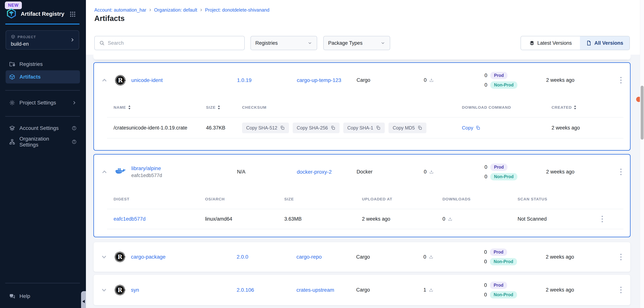 The image size is (644, 308). What do you see at coordinates (323, 219) in the screenshot?
I see `manifest-size: 3.63MB` at bounding box center [323, 219].